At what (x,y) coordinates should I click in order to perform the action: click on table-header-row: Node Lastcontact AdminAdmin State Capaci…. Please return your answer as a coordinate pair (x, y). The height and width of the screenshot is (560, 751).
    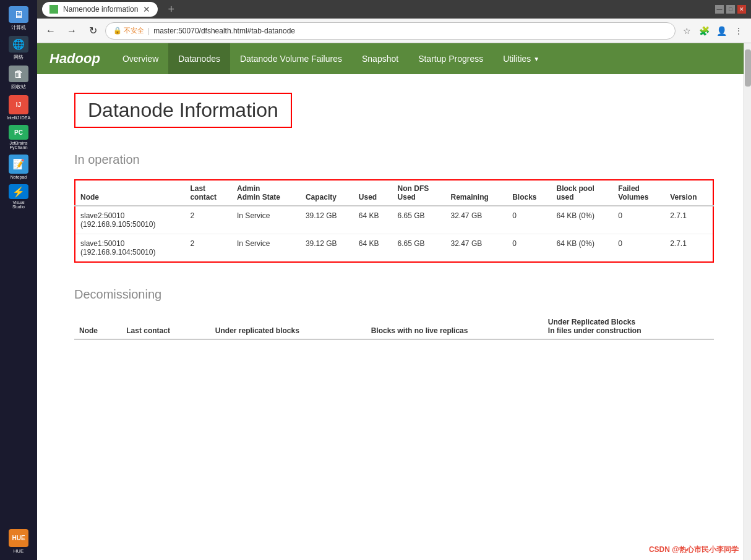
    Looking at the image, I should click on (394, 193).